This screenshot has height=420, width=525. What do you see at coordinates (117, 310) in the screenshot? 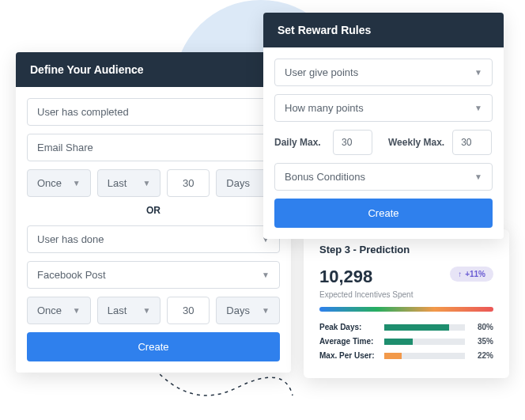
I see `range-type-select-2-value: Last` at bounding box center [117, 310].